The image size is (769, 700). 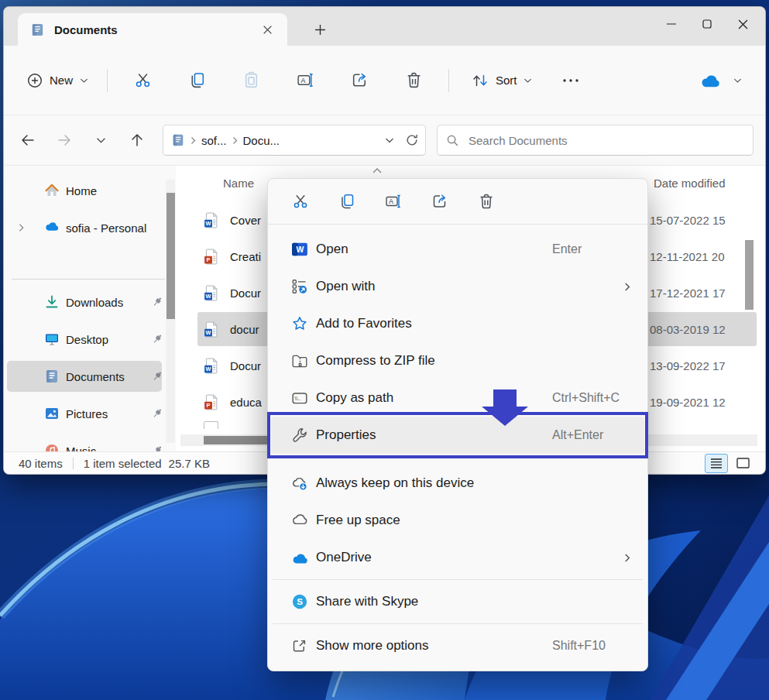 I want to click on more-options-button, so click(x=571, y=81).